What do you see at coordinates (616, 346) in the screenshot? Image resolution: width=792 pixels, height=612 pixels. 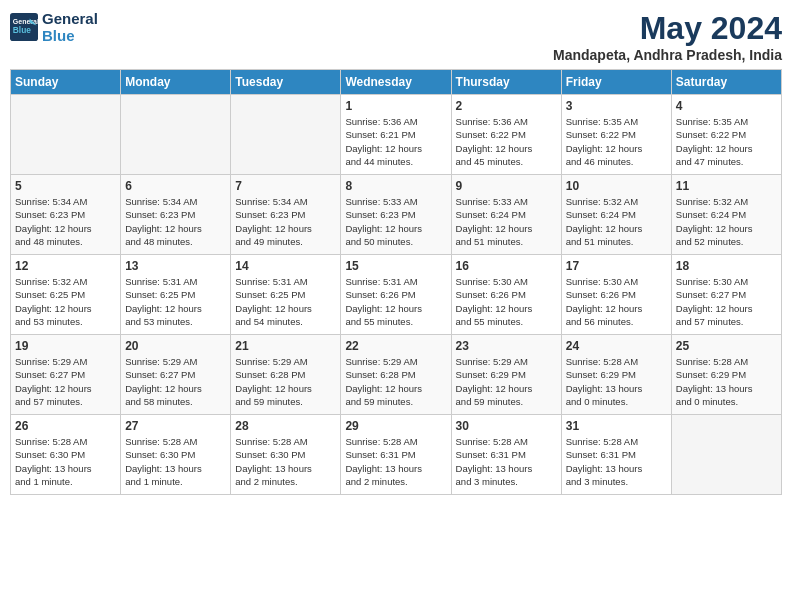 I see `day-number: 24` at bounding box center [616, 346].